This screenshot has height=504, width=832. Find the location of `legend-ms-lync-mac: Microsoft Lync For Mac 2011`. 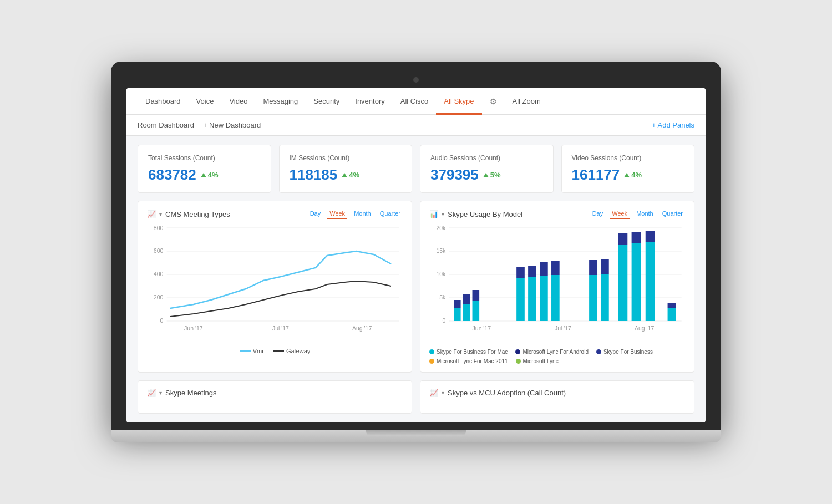

legend-ms-lync-mac: Microsoft Lync For Mac 2011 is located at coordinates (469, 362).